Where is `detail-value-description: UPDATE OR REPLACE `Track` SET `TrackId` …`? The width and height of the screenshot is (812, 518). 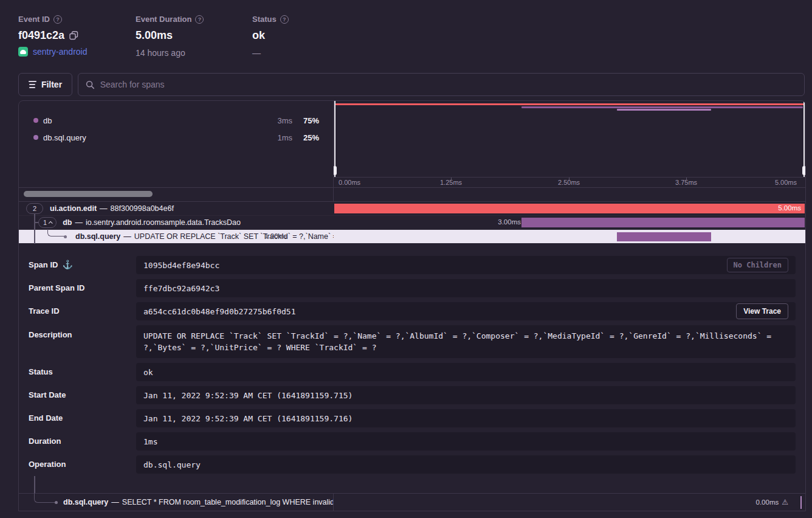 detail-value-description: UPDATE OR REPLACE `Track` SET `TrackId` … is located at coordinates (466, 342).